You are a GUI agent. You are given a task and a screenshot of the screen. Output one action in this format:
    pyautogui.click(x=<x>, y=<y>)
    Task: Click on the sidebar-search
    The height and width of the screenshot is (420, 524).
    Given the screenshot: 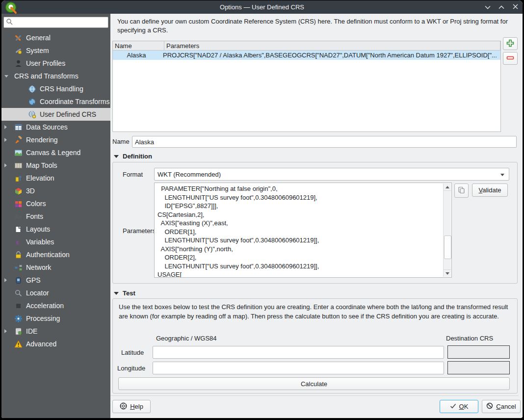 What is the action you would take?
    pyautogui.click(x=56, y=23)
    